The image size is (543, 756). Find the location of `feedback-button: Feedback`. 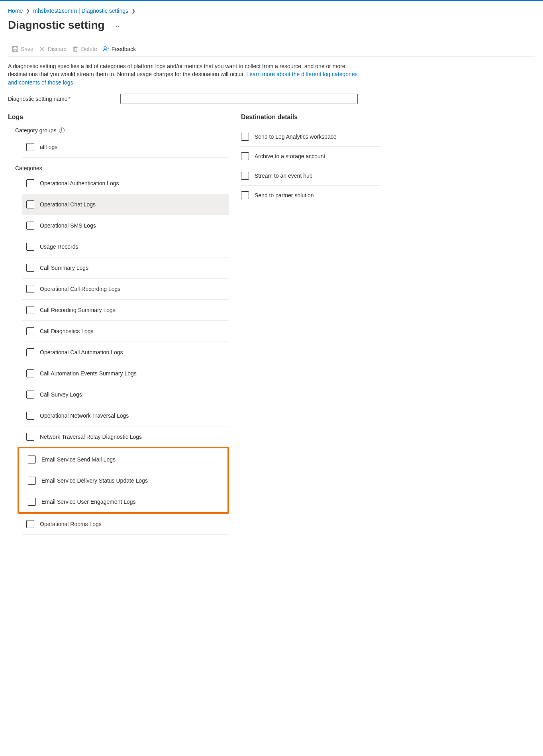

feedback-button: Feedback is located at coordinates (120, 49).